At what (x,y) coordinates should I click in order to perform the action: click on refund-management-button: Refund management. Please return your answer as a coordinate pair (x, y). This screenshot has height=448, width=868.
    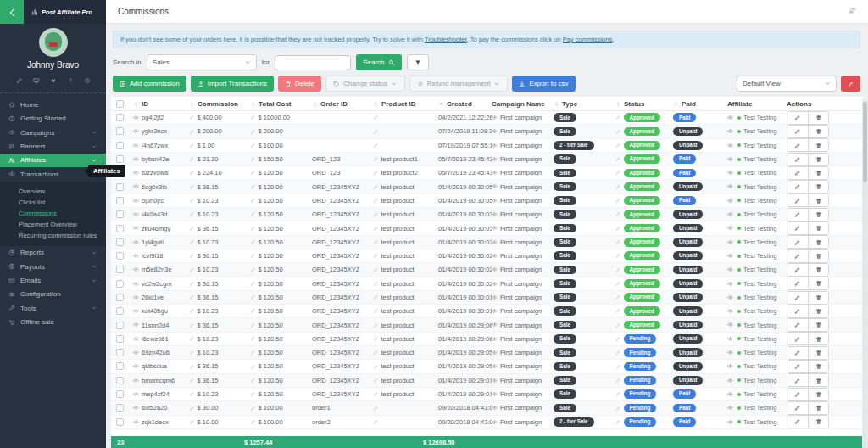
    Looking at the image, I should click on (459, 83).